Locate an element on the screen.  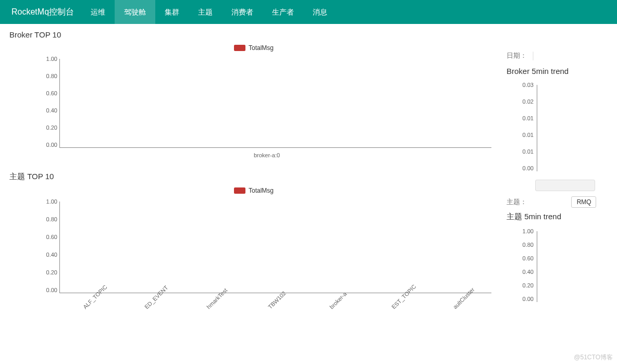
x-axis-label: broker-a:0 is located at coordinates (267, 155).